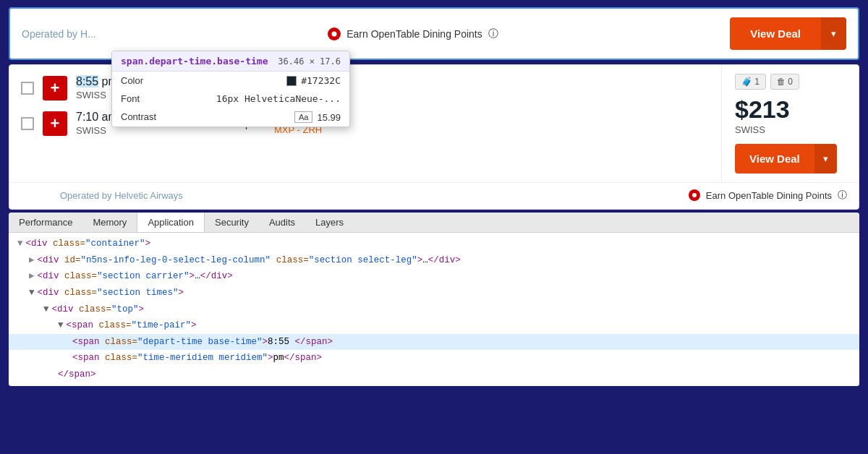 The height and width of the screenshot is (454, 868). What do you see at coordinates (785, 82) in the screenshot?
I see `luggage-checked: 🗑 0` at bounding box center [785, 82].